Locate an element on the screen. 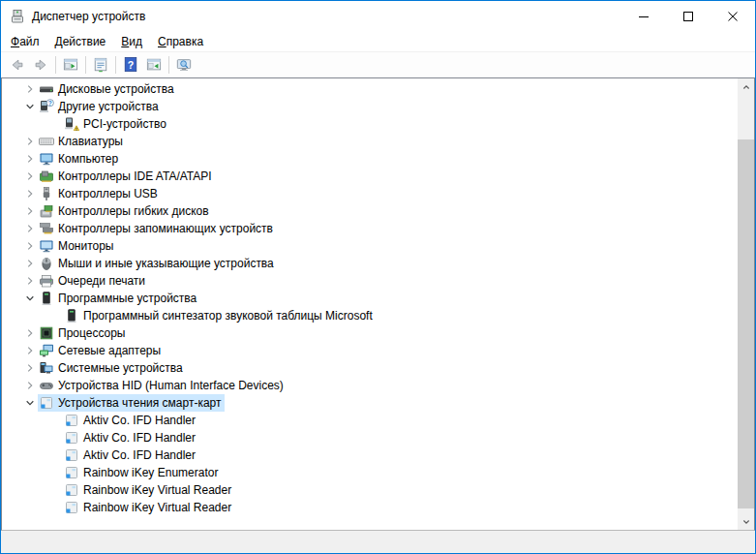  tree-item: Очереди печати is located at coordinates (370, 281).